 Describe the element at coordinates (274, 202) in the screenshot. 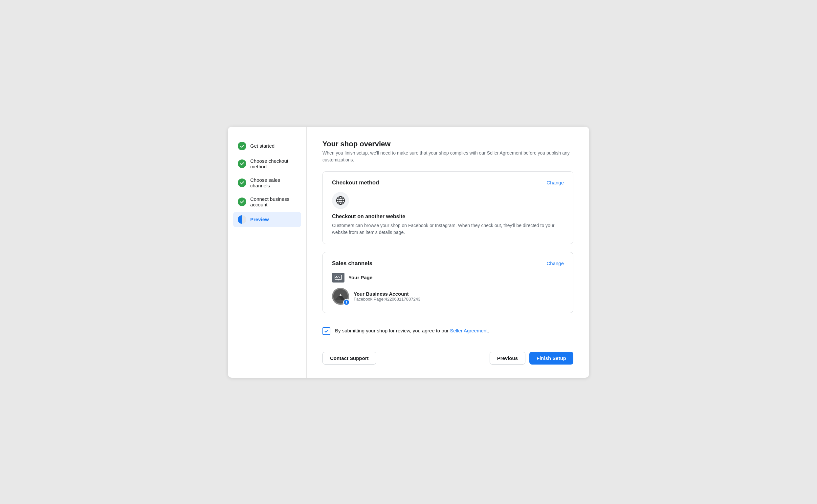

I see `sidebar-label-connect-business: Connect business account` at that location.